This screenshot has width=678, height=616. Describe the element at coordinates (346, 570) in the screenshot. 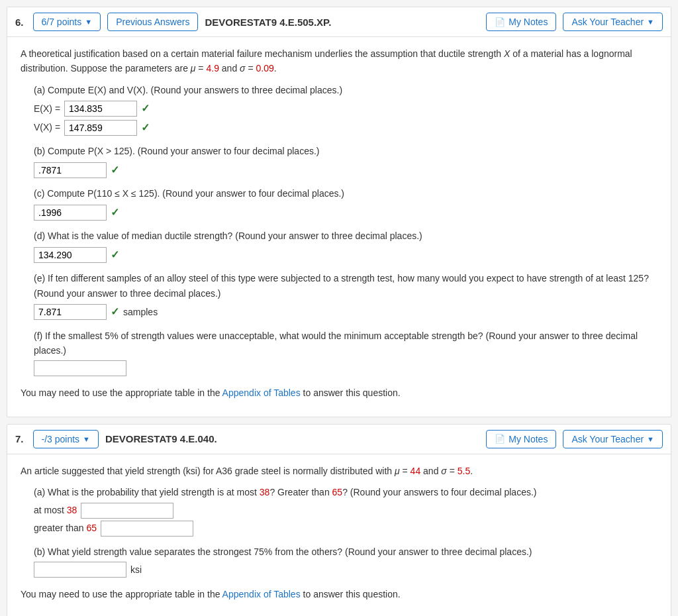

I see `b7-row: ksi` at that location.